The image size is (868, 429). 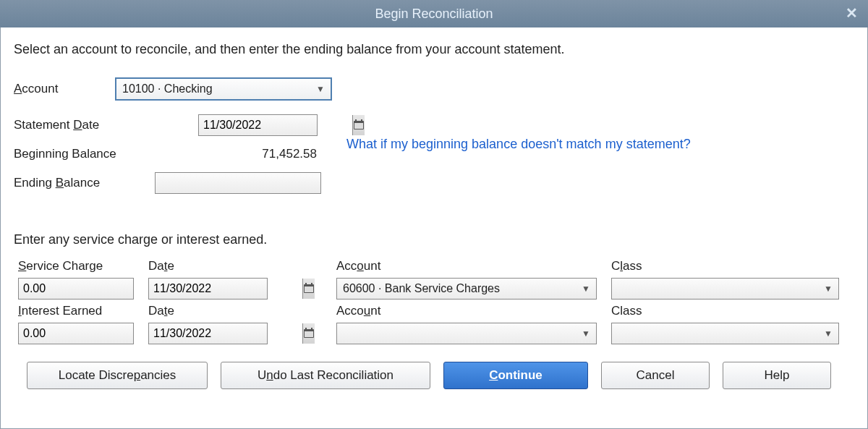 I want to click on window-title: Begin Reconciliation, so click(x=434, y=14).